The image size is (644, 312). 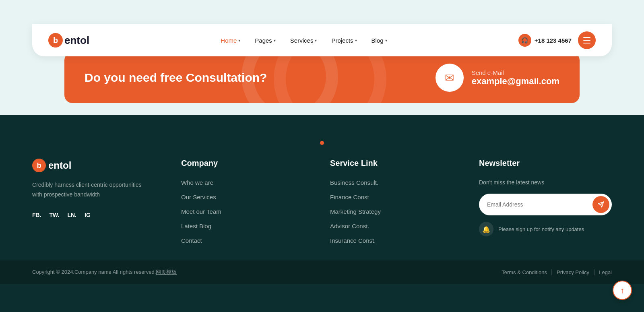 What do you see at coordinates (396, 163) in the screenshot?
I see `service-col-title: Service Link` at bounding box center [396, 163].